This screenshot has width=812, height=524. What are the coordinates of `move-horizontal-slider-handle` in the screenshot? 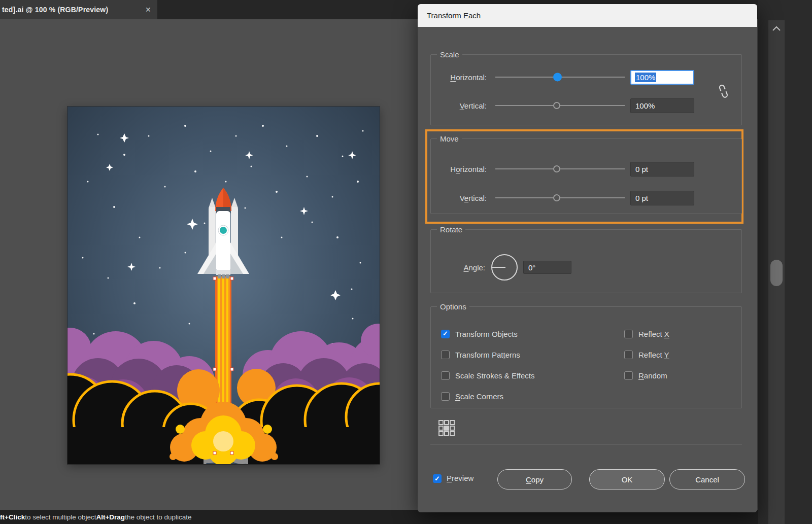 It's located at (557, 169).